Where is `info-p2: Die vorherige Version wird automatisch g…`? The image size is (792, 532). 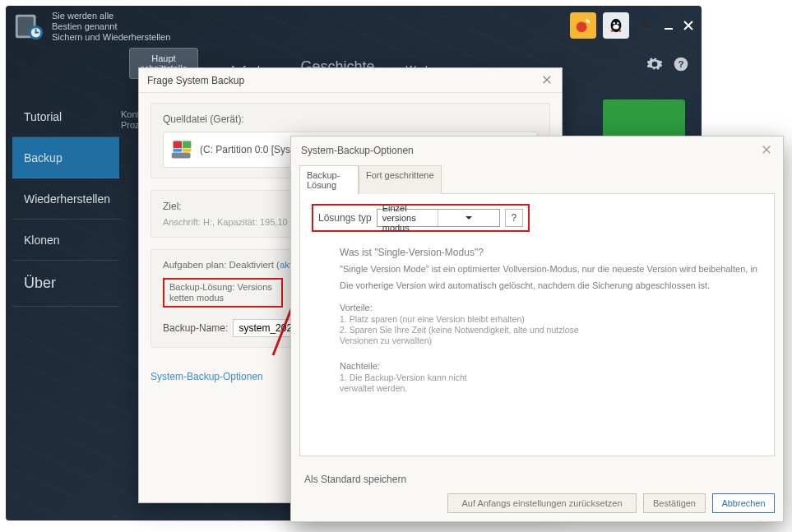
info-p2: Die vorherige Version wird automatisch g… is located at coordinates (551, 285).